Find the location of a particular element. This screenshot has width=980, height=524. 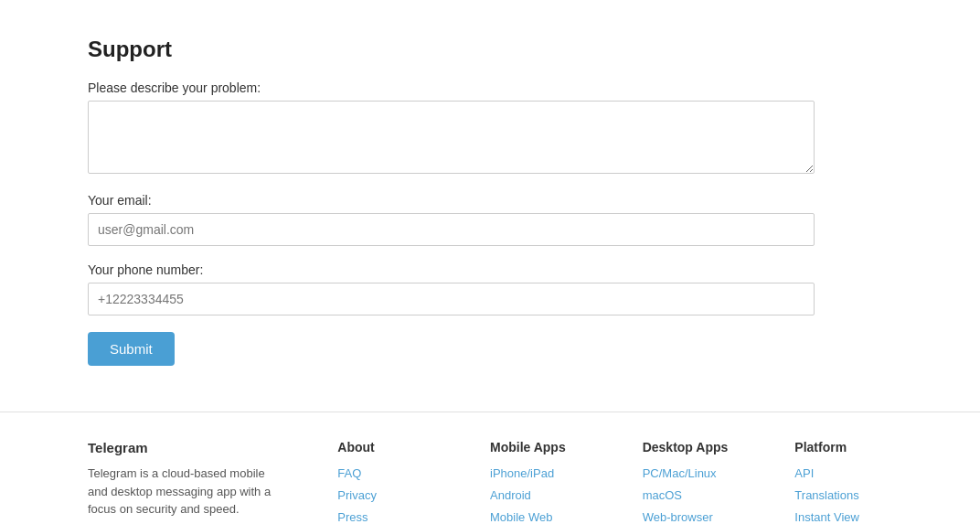

press-link: Press is located at coordinates (353, 518).